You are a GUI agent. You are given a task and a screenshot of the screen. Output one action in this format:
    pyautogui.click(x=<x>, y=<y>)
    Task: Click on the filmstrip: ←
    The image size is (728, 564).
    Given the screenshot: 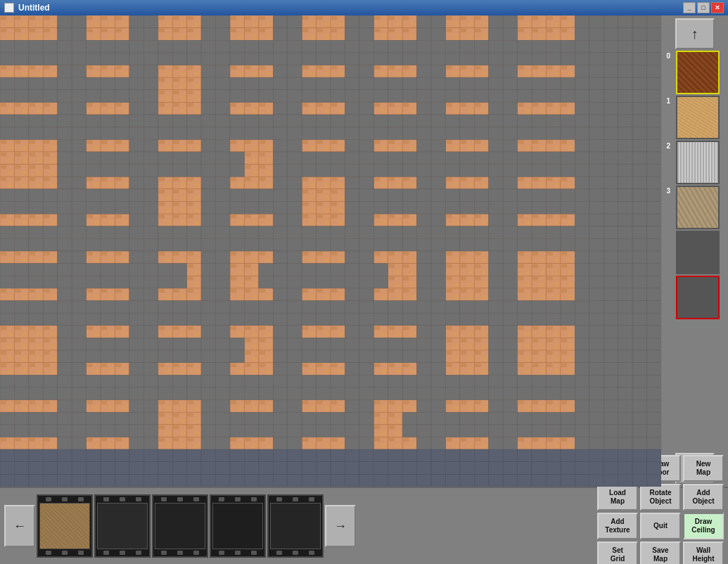 What is the action you would take?
    pyautogui.click(x=300, y=526)
    